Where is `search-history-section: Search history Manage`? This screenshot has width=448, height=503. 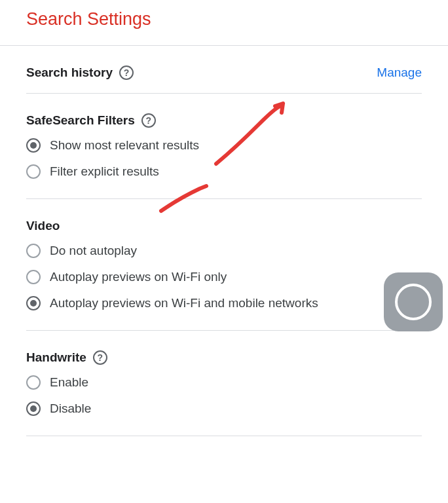 search-history-section: Search history Manage is located at coordinates (224, 69).